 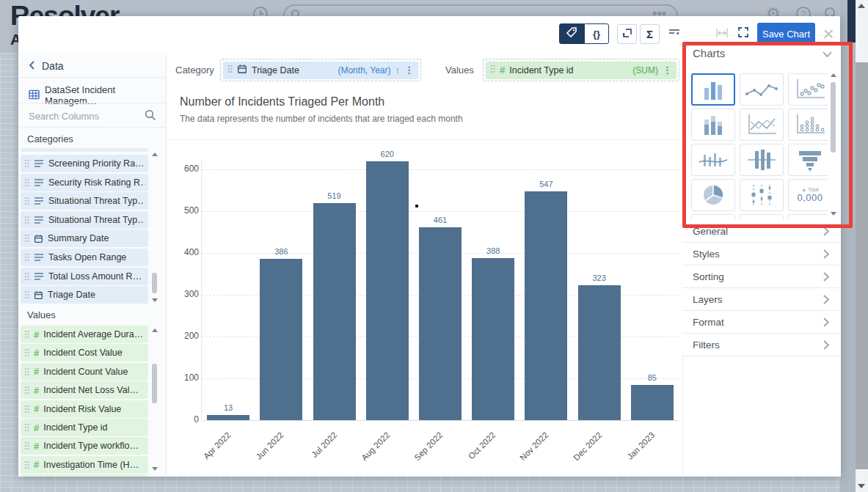 What do you see at coordinates (761, 323) in the screenshot?
I see `section-row-format: Format` at bounding box center [761, 323].